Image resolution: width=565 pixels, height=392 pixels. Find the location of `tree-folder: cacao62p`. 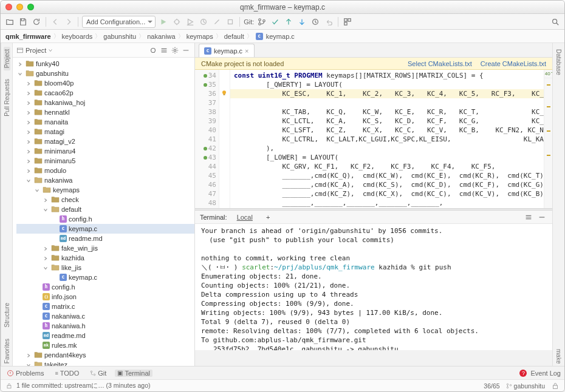

tree-folder: cacao62p is located at coordinates (106, 93).